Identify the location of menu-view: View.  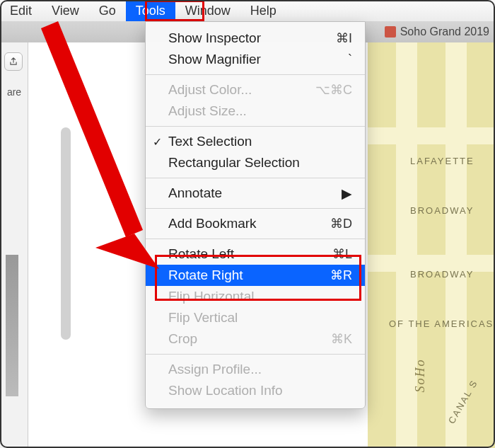
(65, 11).